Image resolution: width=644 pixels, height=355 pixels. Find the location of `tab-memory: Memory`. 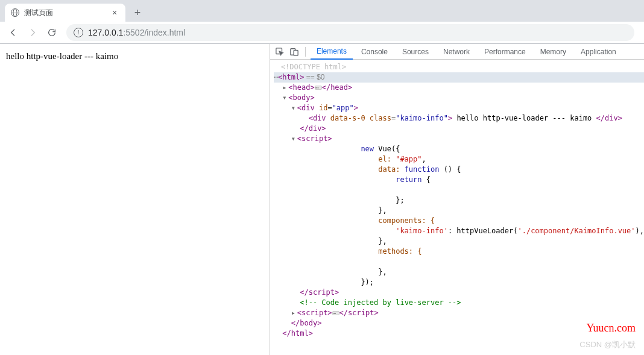

tab-memory: Memory is located at coordinates (554, 52).